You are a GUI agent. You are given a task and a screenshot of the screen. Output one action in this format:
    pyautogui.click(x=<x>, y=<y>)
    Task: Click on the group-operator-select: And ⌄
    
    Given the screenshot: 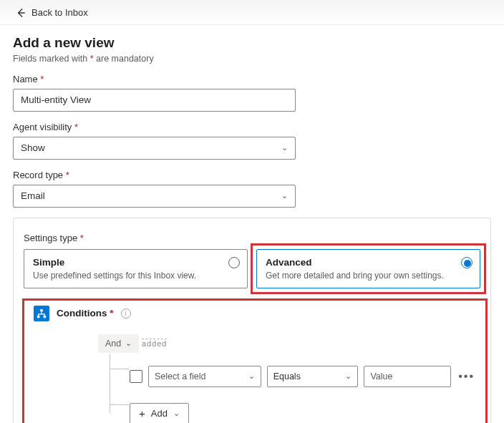 What is the action you would take?
    pyautogui.click(x=119, y=344)
    